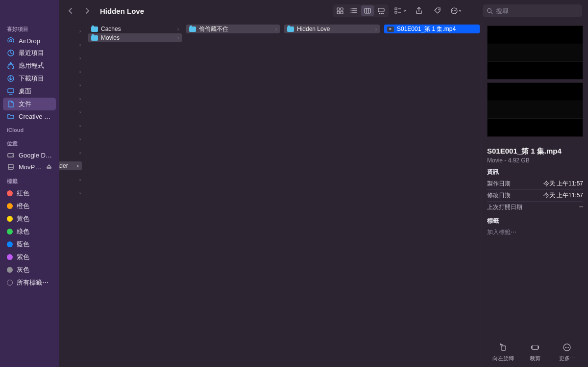 The width and height of the screenshot is (588, 367). Describe the element at coordinates (332, 29) in the screenshot. I see `list-item: Hidden Love›` at that location.